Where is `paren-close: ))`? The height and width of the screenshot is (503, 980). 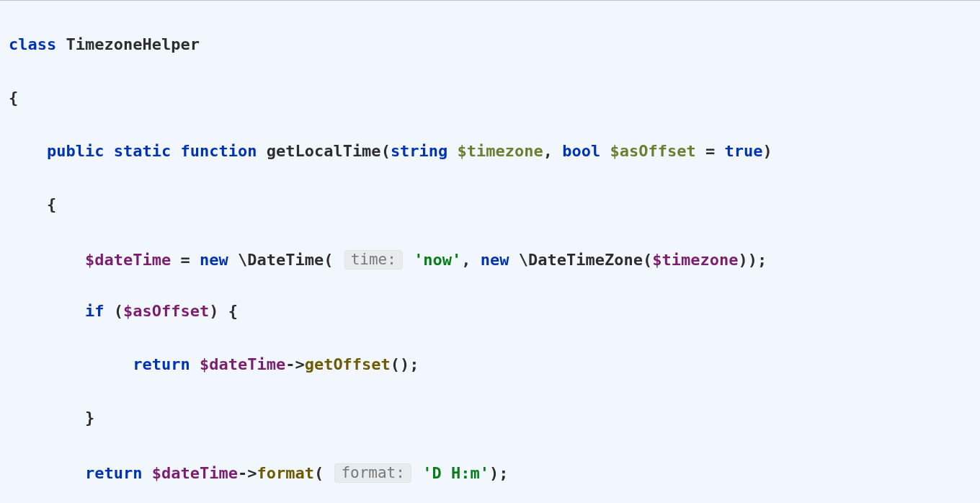 paren-close: )) is located at coordinates (748, 259).